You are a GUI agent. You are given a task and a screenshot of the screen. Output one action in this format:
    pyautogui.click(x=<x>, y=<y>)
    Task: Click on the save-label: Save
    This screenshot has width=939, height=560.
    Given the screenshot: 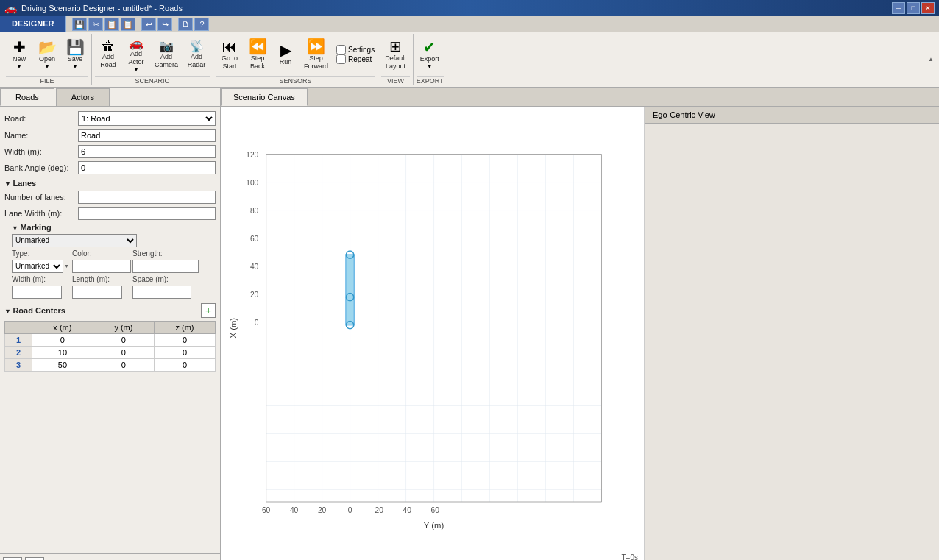 What is the action you would take?
    pyautogui.click(x=75, y=59)
    